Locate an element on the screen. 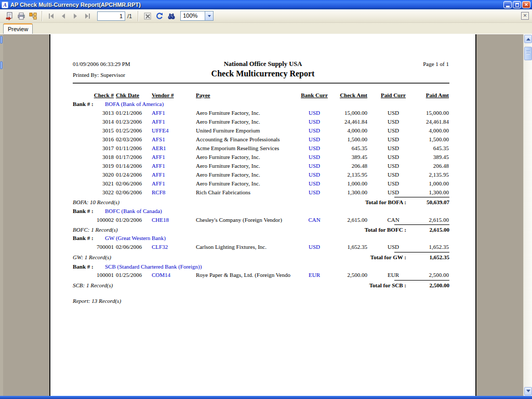 This screenshot has width=532, height=399. paid-amount: 24,461.84 is located at coordinates (422, 122).